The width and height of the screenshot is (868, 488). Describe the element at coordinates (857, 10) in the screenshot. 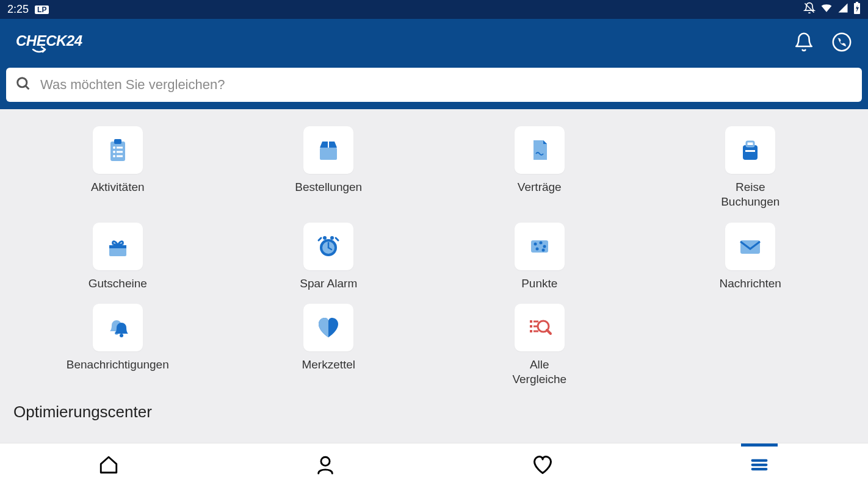

I see `battery-charging-icon` at that location.